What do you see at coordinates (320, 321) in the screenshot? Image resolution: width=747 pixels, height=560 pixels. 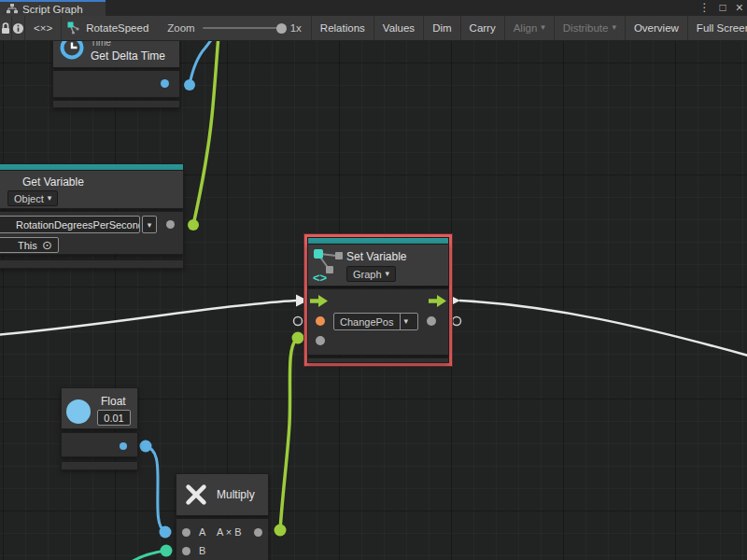 I see `variable-name-port` at bounding box center [320, 321].